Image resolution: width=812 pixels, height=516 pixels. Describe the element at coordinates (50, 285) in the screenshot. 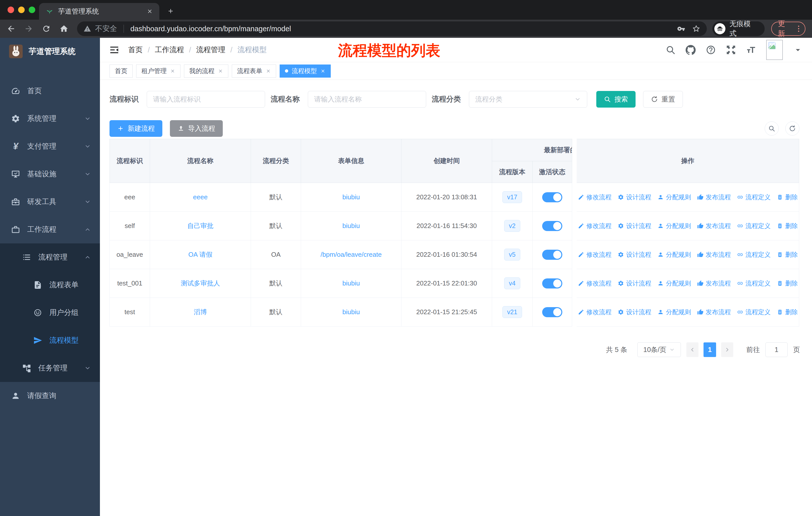

I see `sidebar-item-7: 流程表单` at that location.